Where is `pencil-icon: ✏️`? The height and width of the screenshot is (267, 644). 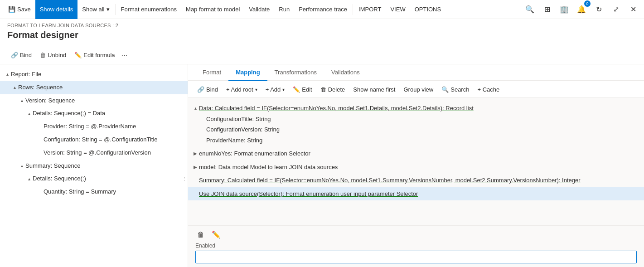
pencil-icon: ✏️ is located at coordinates (78, 55).